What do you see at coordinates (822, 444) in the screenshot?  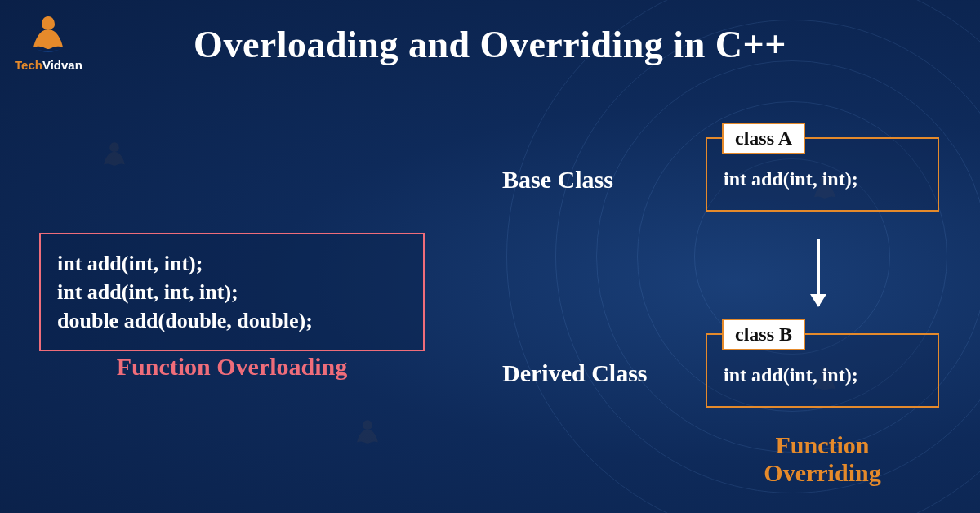 I see `override-caption-line1: Function` at bounding box center [822, 444].